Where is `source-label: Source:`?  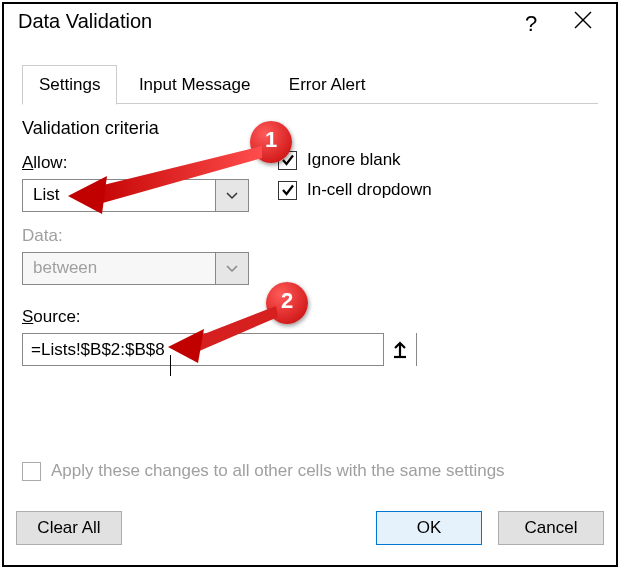
source-label: Source: is located at coordinates (310, 317).